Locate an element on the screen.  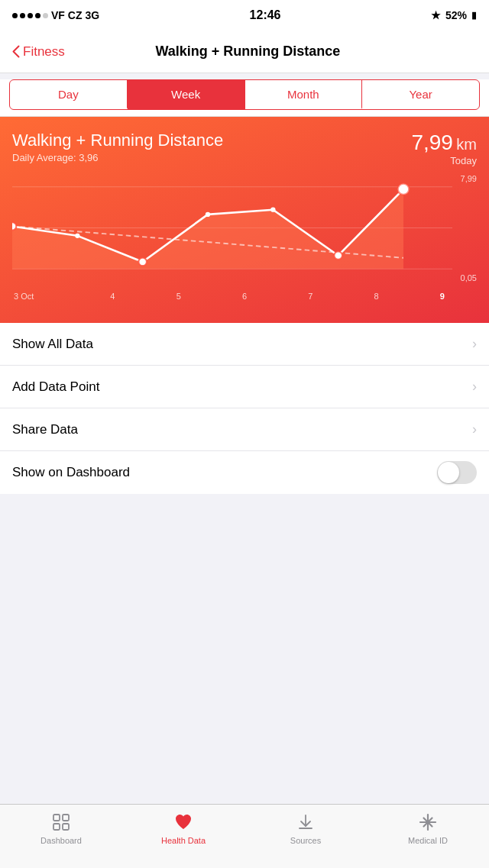
dot3 is located at coordinates (31, 15).